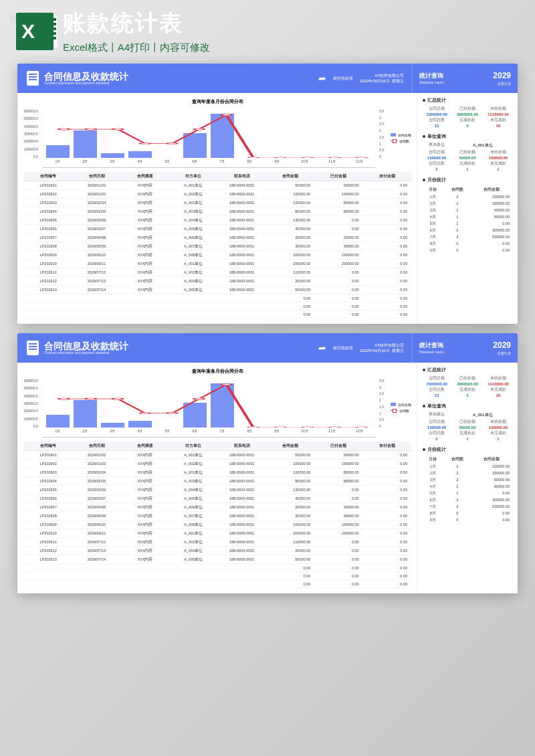  Describe the element at coordinates (218, 482) in the screenshot. I see `table-row: LP2029042029/02/05XXX内容A_003单位188-0000-0…` at that location.